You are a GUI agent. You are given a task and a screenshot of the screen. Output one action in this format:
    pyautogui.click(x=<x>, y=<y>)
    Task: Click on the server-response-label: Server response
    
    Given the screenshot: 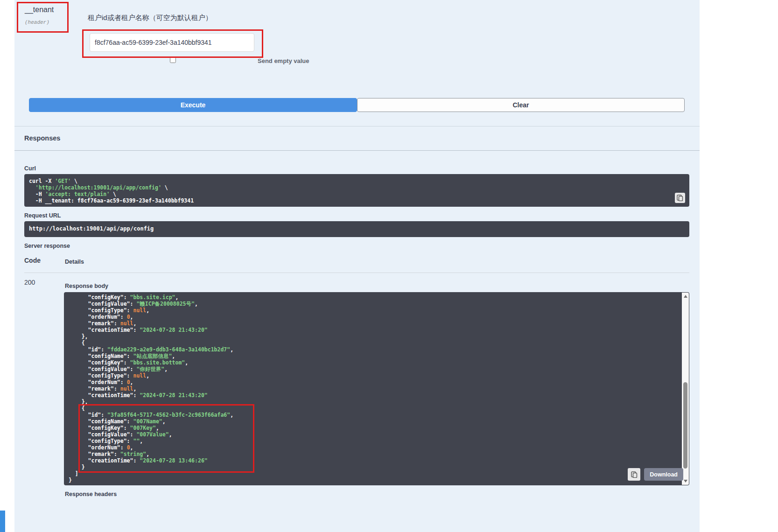 What is the action you would take?
    pyautogui.click(x=47, y=246)
    